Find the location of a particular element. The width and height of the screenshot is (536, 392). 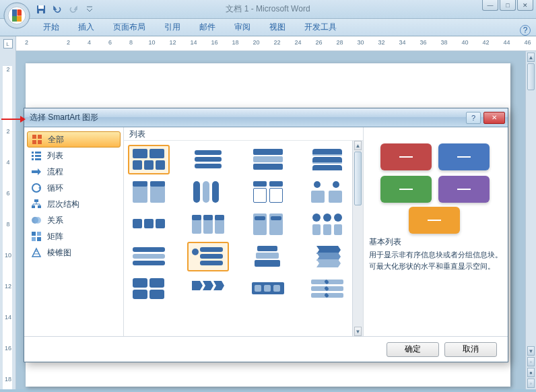

category-hierarchy: 层次结构 is located at coordinates (74, 204).